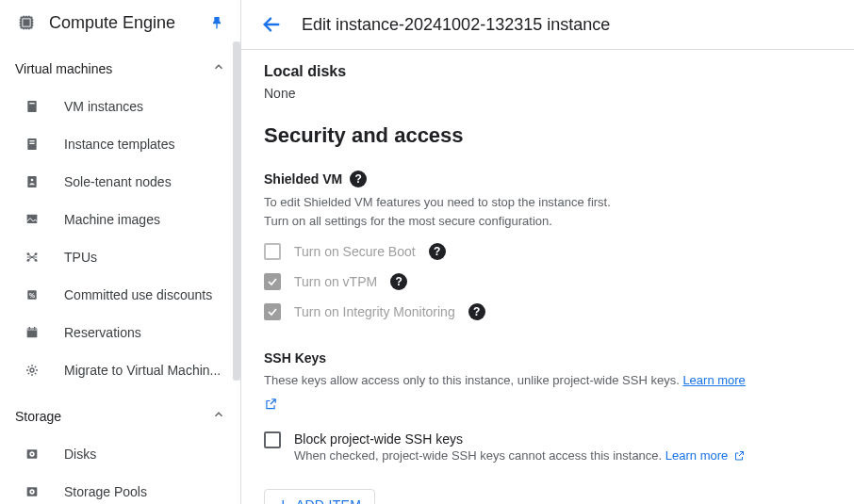 This screenshot has height=504, width=854. Describe the element at coordinates (121, 333) in the screenshot. I see `sidebar-item-reservations: Reservations` at that location.